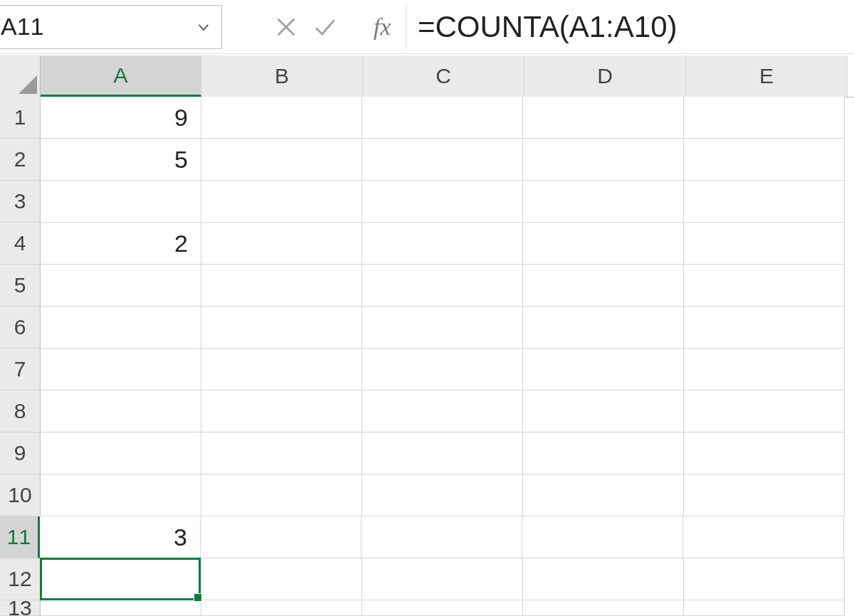  I want to click on cell-E11, so click(764, 538).